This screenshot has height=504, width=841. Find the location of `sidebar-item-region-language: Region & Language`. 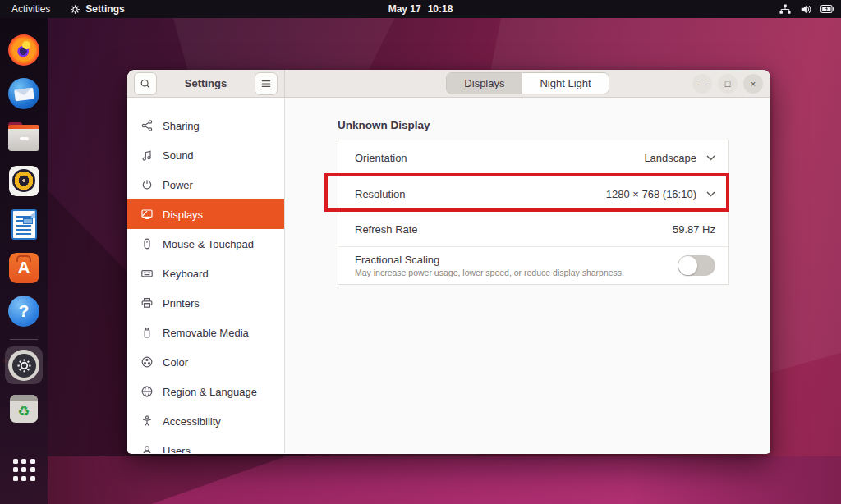

sidebar-item-region-language: Region & Language is located at coordinates (205, 392).